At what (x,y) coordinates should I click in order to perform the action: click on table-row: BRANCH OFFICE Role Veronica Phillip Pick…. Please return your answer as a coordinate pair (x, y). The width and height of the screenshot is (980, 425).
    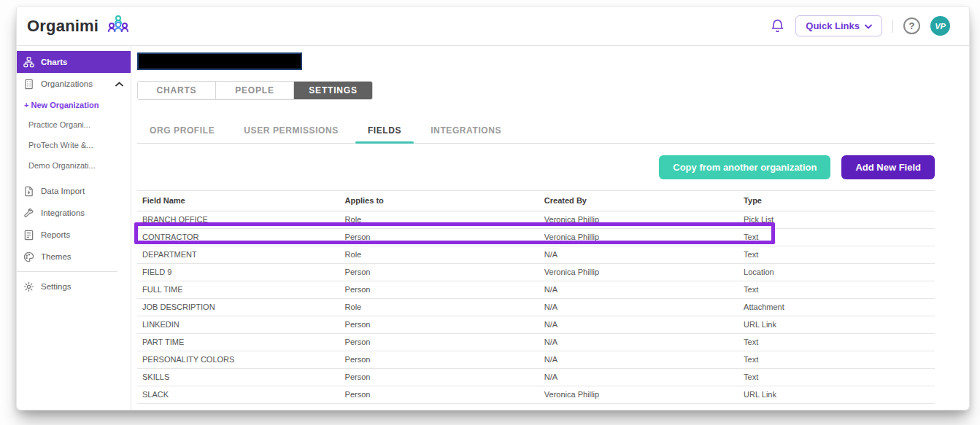
    Looking at the image, I should click on (536, 220).